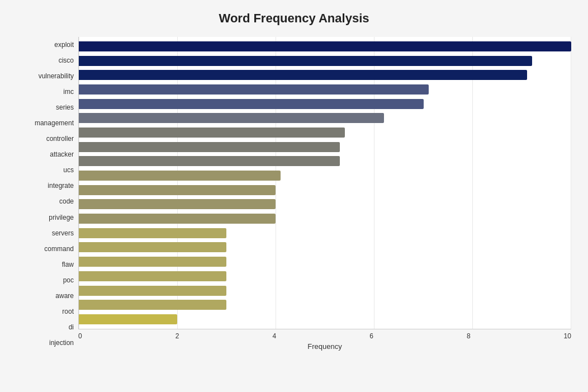  I want to click on y-label: root, so click(68, 311).